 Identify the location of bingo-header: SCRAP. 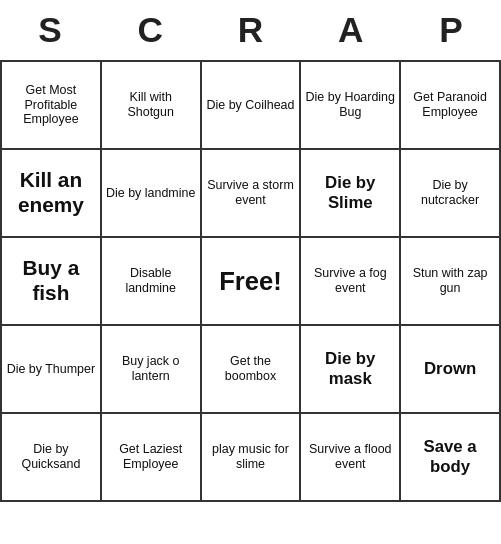
(250, 30).